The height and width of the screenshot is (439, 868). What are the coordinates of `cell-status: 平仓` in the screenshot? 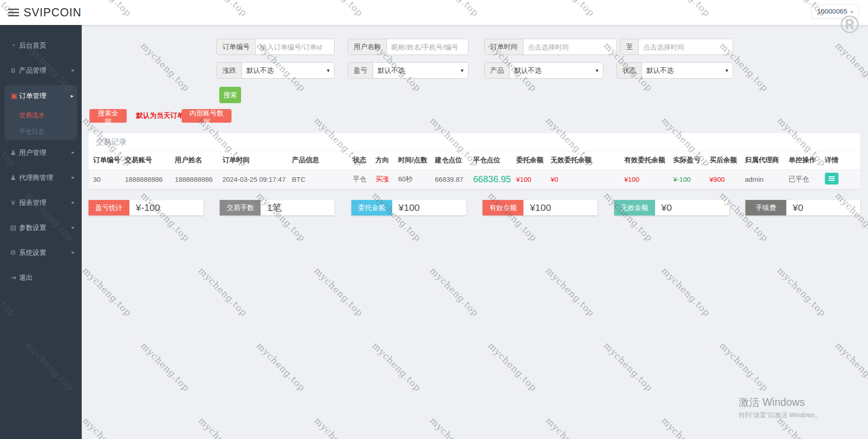 It's located at (360, 179).